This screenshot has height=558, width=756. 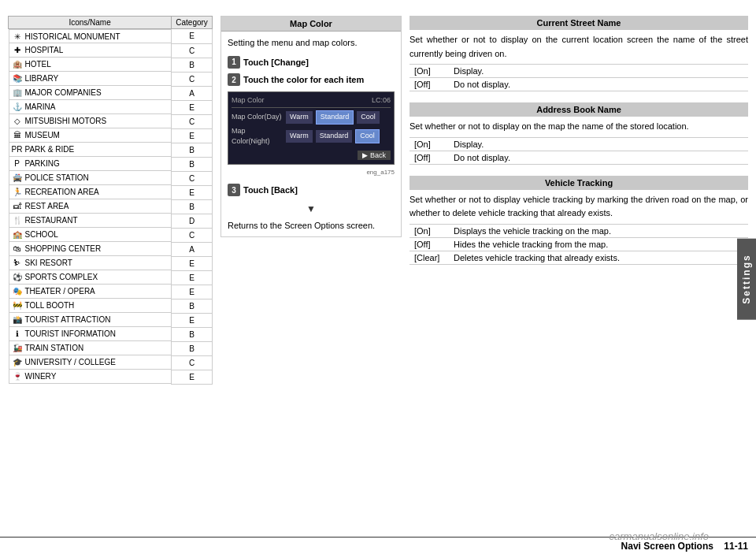 What do you see at coordinates (17, 249) in the screenshot?
I see `poi-icon: 🛍` at bounding box center [17, 249].